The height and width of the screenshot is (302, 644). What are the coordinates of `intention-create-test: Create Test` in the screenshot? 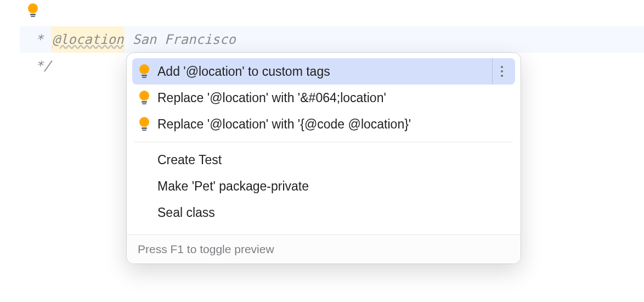 It's located at (324, 160).